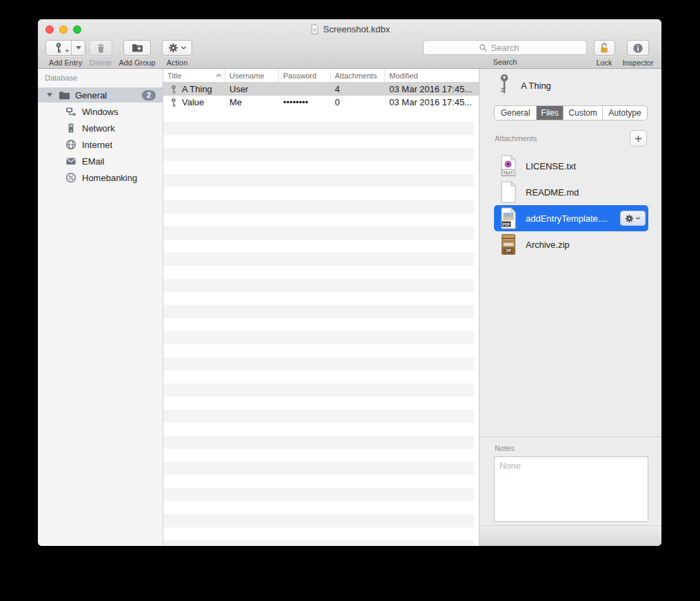 Image resolution: width=700 pixels, height=601 pixels. Describe the element at coordinates (110, 178) in the screenshot. I see `group-label: Homebanking` at that location.